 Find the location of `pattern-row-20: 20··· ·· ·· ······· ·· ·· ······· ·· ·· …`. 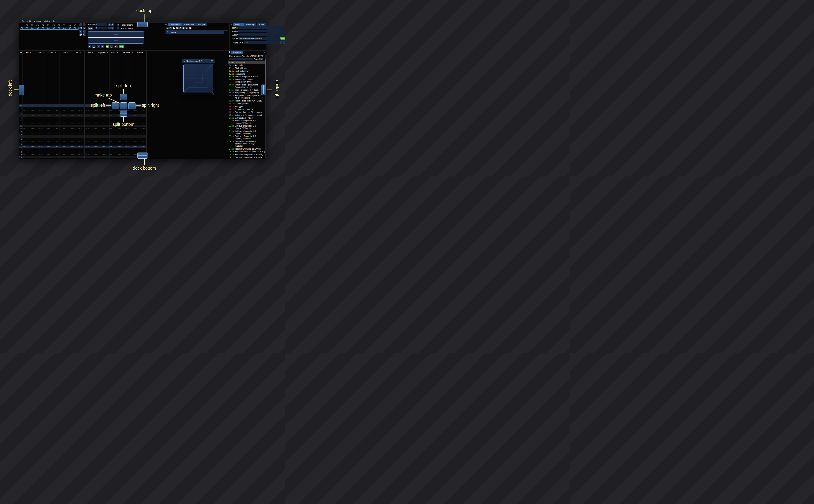

pattern-row-20: 20··· ·· ·· ······· ·· ·· ······· ·· ·· … is located at coordinates (83, 157).